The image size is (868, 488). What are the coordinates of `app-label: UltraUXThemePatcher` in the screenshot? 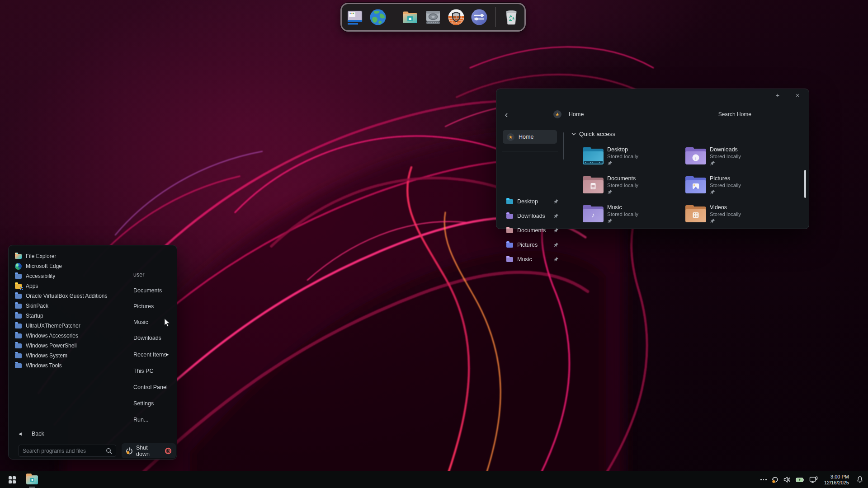 It's located at (53, 326).